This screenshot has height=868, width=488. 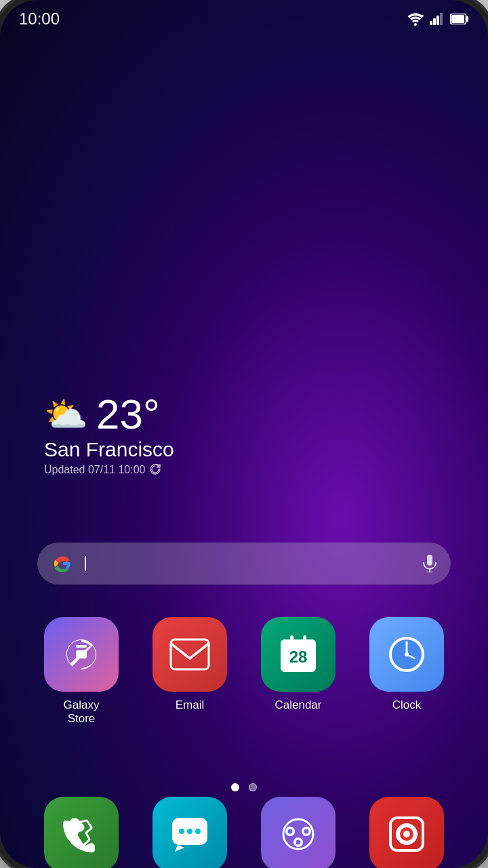 What do you see at coordinates (85, 564) in the screenshot?
I see `search-cursor` at bounding box center [85, 564].